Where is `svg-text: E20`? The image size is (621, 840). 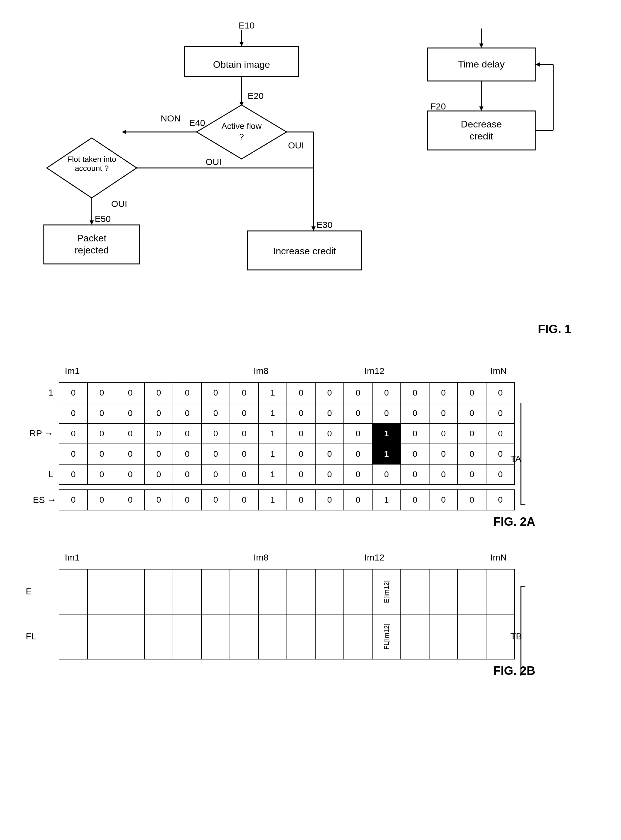 svg-text: E20 is located at coordinates (256, 96).